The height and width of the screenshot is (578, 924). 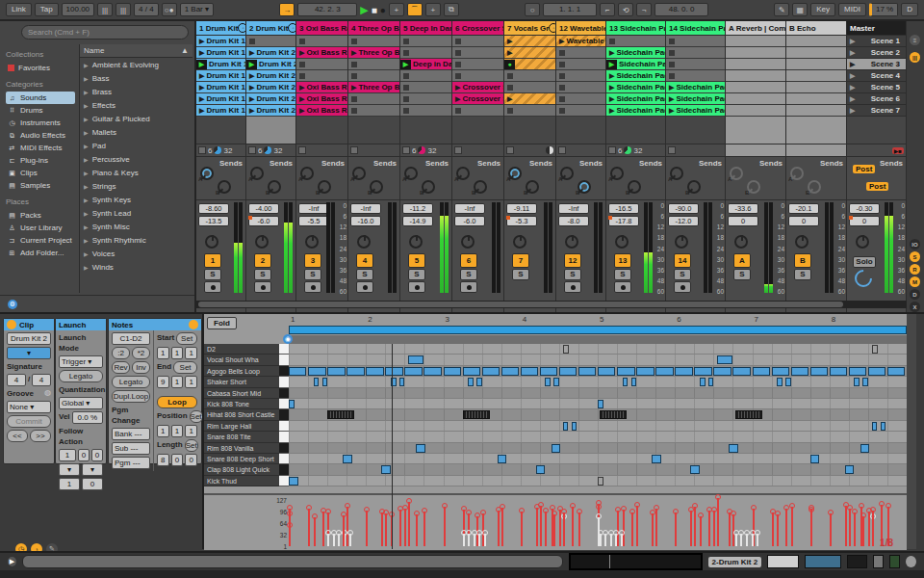 What do you see at coordinates (40, 241) in the screenshot?
I see `sidebar-item-current-project: ⊐Current Project` at bounding box center [40, 241].